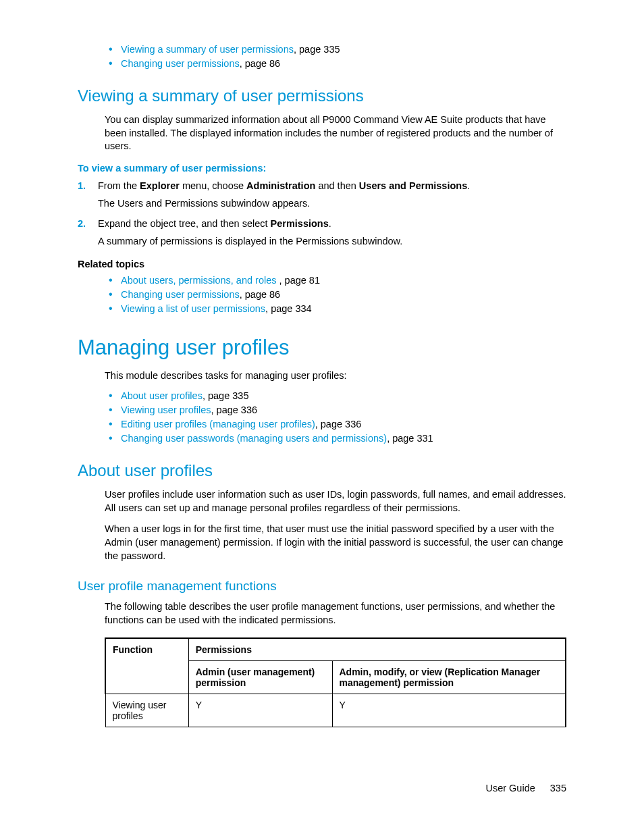 This screenshot has width=644, height=834. What do you see at coordinates (558, 788) in the screenshot?
I see `page-number: 335` at bounding box center [558, 788].